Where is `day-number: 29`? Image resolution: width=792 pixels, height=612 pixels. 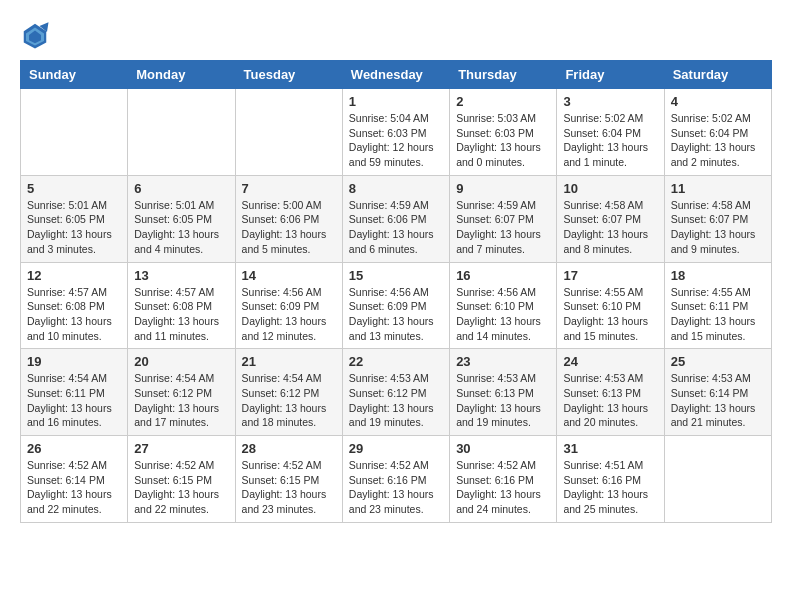 day-number: 29 is located at coordinates (396, 448).